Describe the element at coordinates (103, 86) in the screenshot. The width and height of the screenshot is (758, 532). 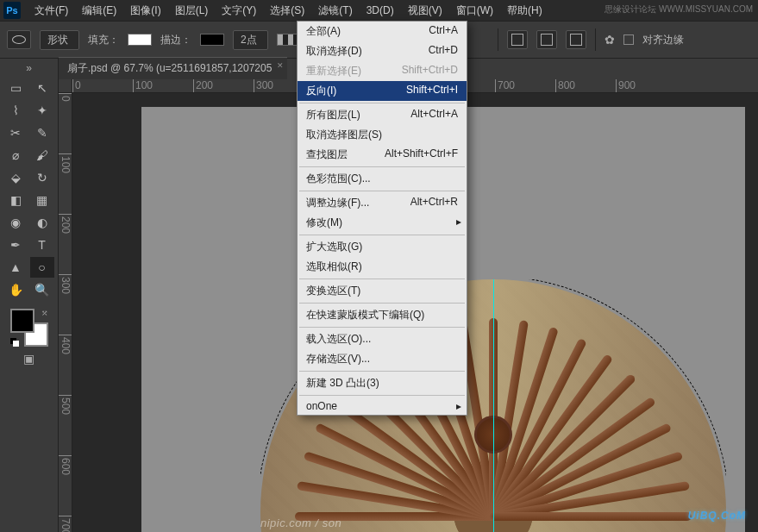
I see `ruler-tick: 0` at that location.